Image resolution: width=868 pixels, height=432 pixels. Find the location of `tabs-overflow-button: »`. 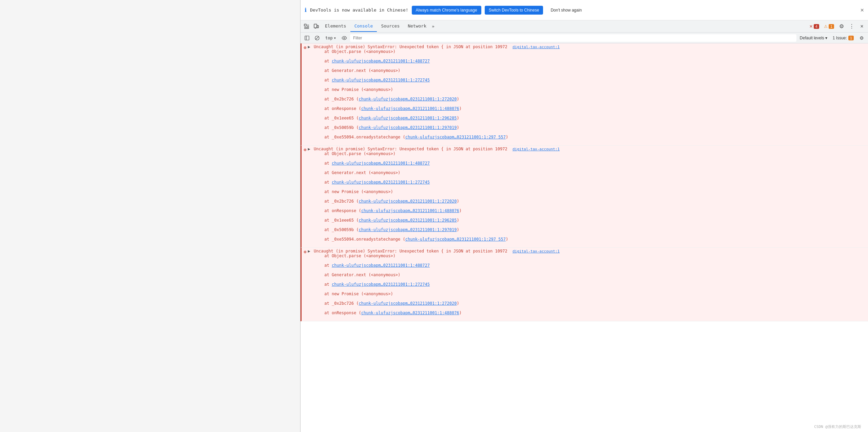

tabs-overflow-button: » is located at coordinates (433, 26).